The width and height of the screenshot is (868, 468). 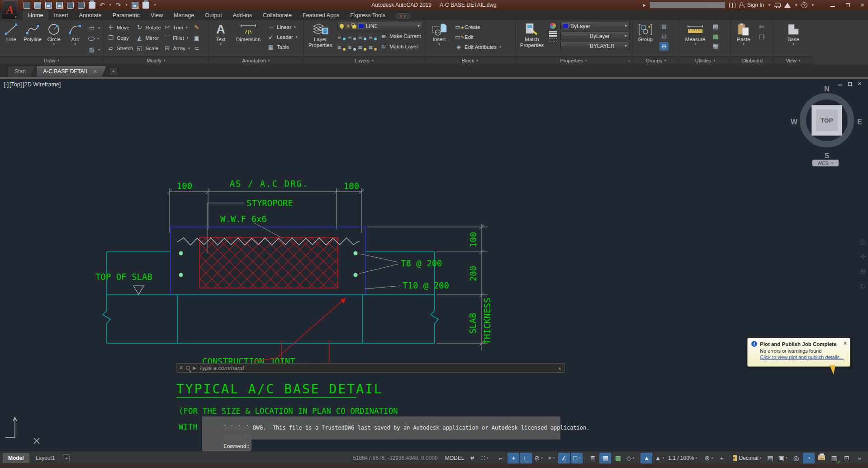 What do you see at coordinates (380, 26) in the screenshot?
I see `layer-dropdown: ☀ LINE ▼` at bounding box center [380, 26].